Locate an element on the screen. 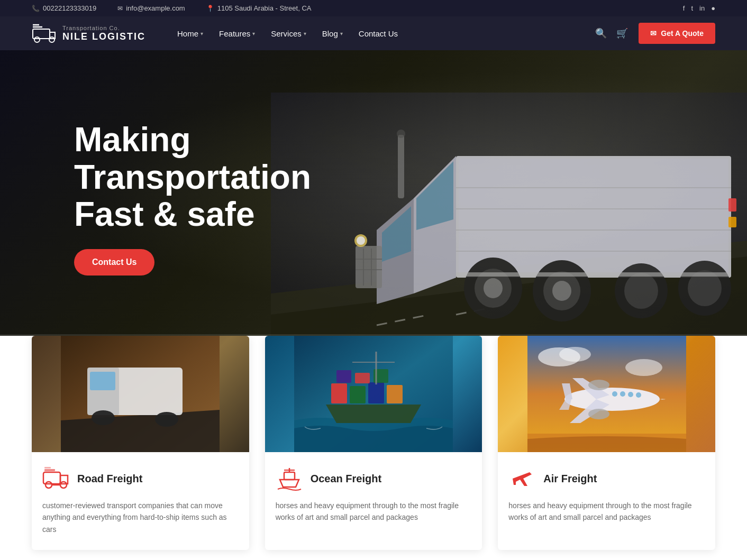 This screenshot has height=560, width=747. nav-services-caret: ▾ is located at coordinates (305, 34).